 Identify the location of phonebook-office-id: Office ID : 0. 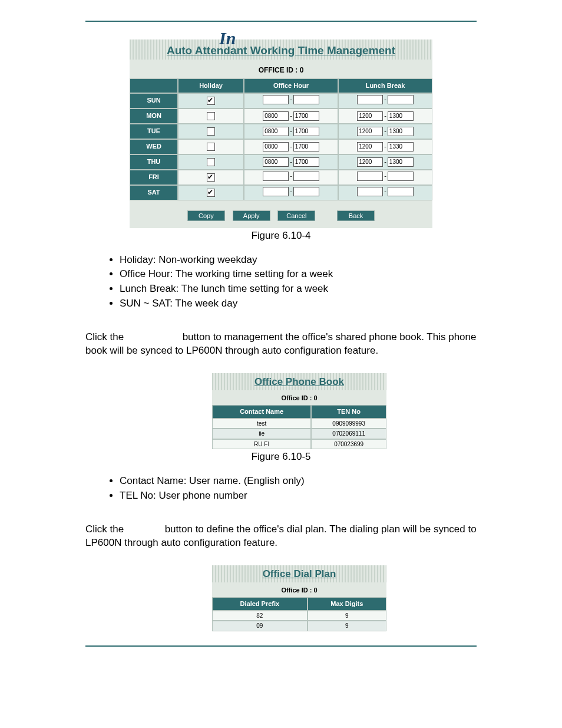
(299, 397).